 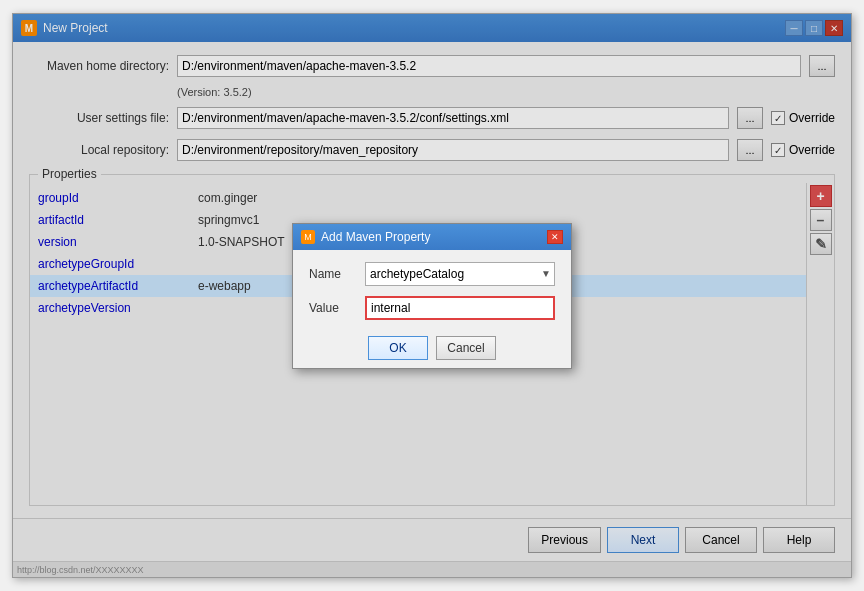 I want to click on dialog-value-label: Value, so click(x=333, y=308).